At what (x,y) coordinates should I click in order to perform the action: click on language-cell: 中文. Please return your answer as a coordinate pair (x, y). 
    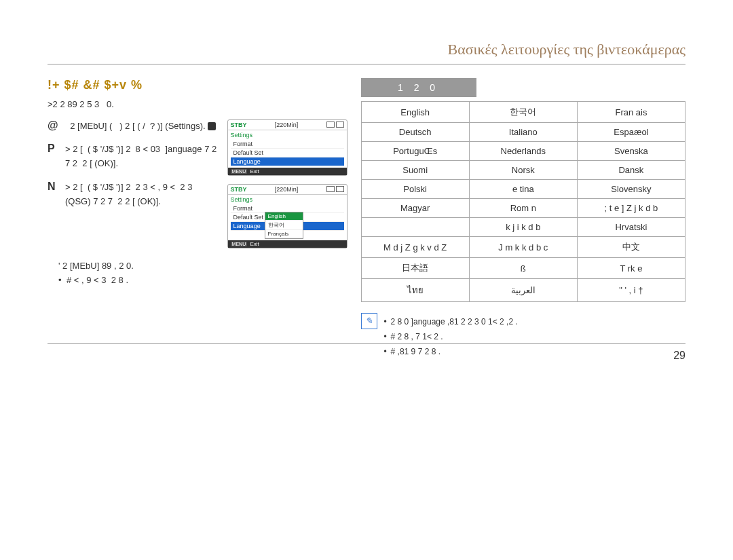
    Looking at the image, I should click on (631, 247).